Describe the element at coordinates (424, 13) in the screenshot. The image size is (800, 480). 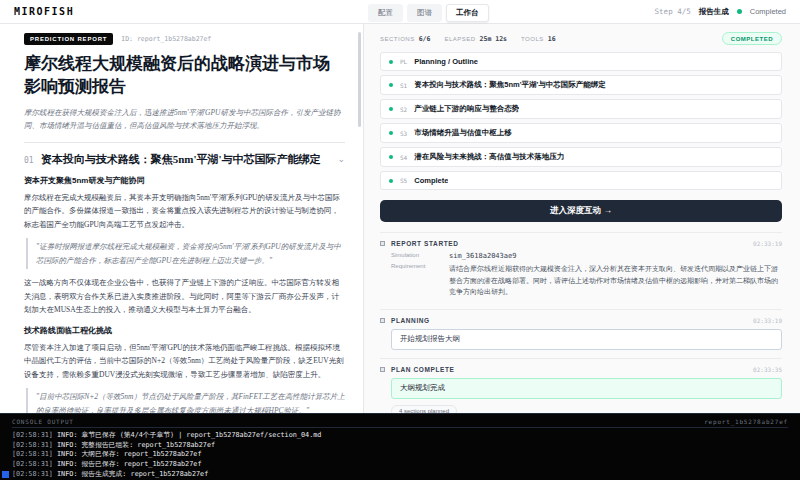
I see `tab-graph: 图谱` at that location.